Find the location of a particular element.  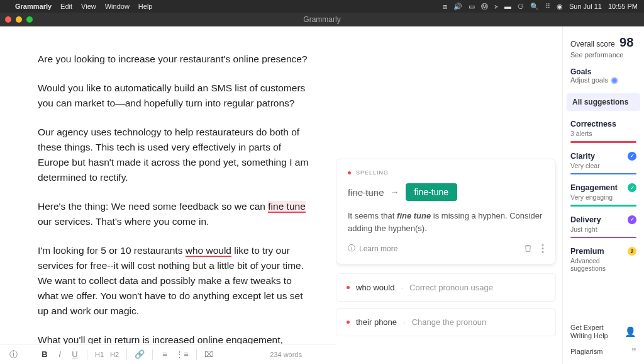

suggestion-description: It seems that fine tune is missing a hyp… is located at coordinates (446, 222).